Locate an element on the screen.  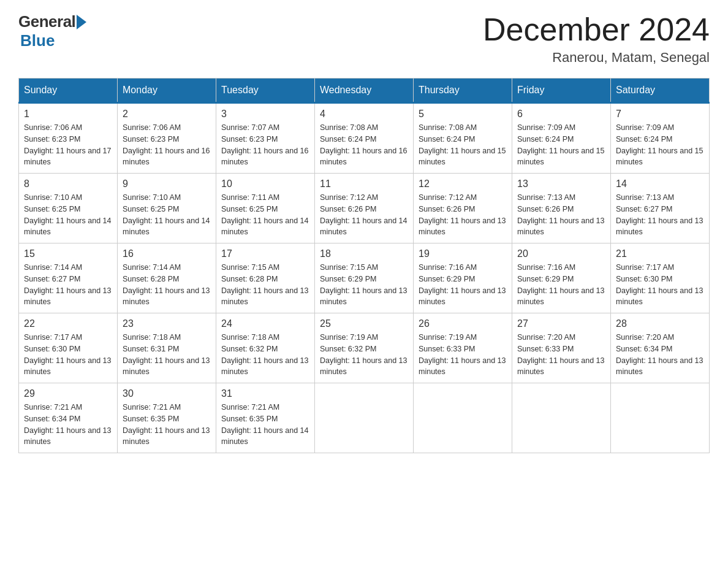
day-info: Sunrise: 7:14 AMSunset: 6:28 PMDaylight:… is located at coordinates (167, 285).